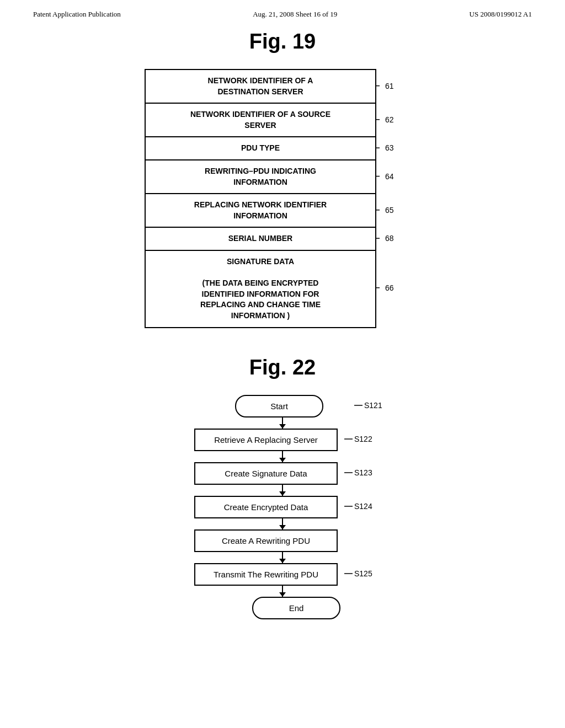  What do you see at coordinates (363, 574) in the screenshot?
I see `svg-text: S125` at bounding box center [363, 574].